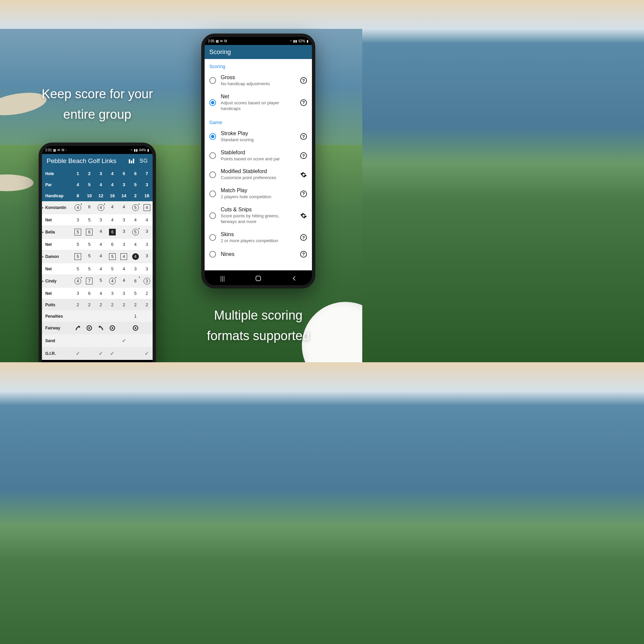 This screenshot has height=644, width=644. I want to click on option-row: StablefordPoints based on score and par?, so click(258, 156).